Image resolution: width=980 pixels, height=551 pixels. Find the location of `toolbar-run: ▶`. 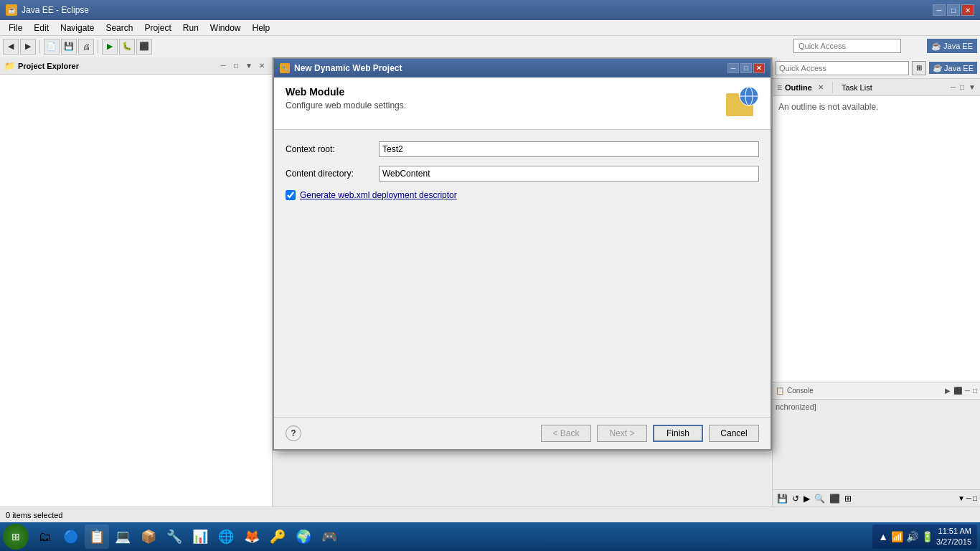

toolbar-run: ▶ is located at coordinates (110, 47).